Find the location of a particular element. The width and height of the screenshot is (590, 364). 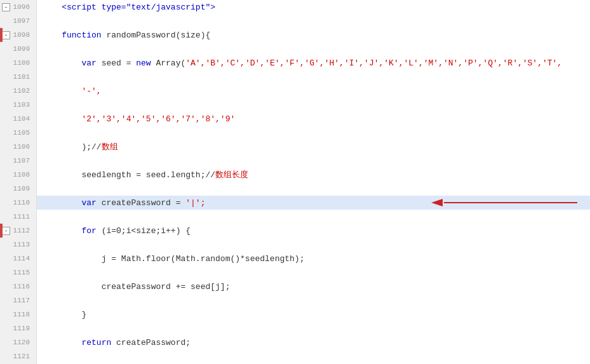

line-content: var seed = new Array('A','B','C','D','E'… is located at coordinates (314, 63).